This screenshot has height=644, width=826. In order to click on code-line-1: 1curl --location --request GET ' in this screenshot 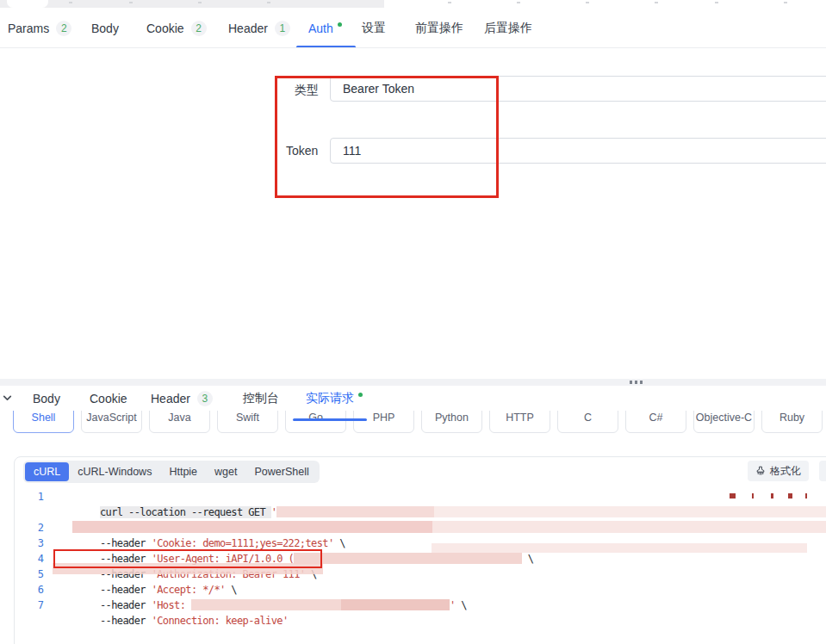, I will do `click(420, 497)`.